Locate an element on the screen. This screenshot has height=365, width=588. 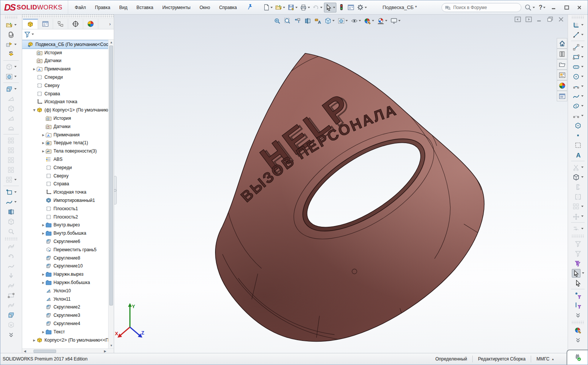
planar-surface-button is located at coordinates (11, 295).